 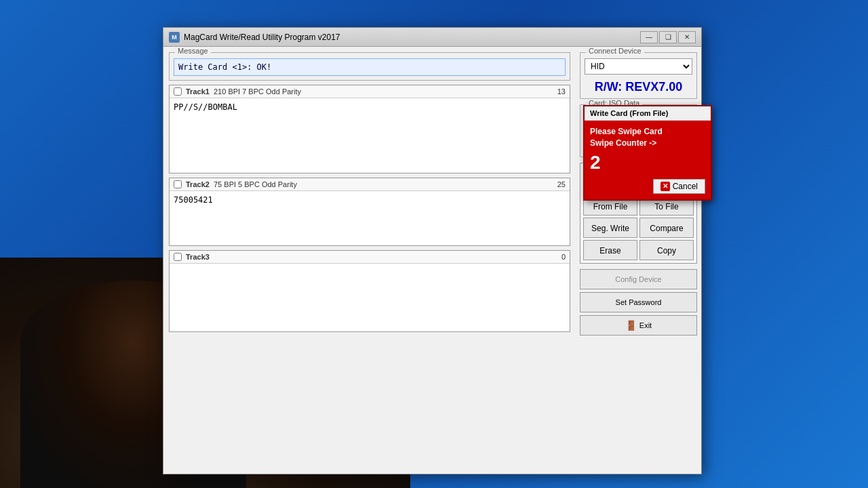 What do you see at coordinates (178, 184) in the screenshot?
I see `track2-checkbox` at bounding box center [178, 184].